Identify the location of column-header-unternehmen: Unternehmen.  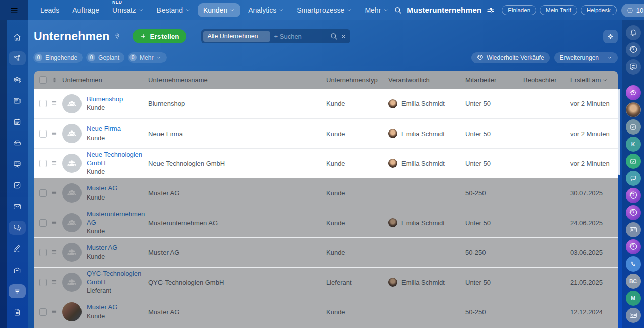
(106, 80).